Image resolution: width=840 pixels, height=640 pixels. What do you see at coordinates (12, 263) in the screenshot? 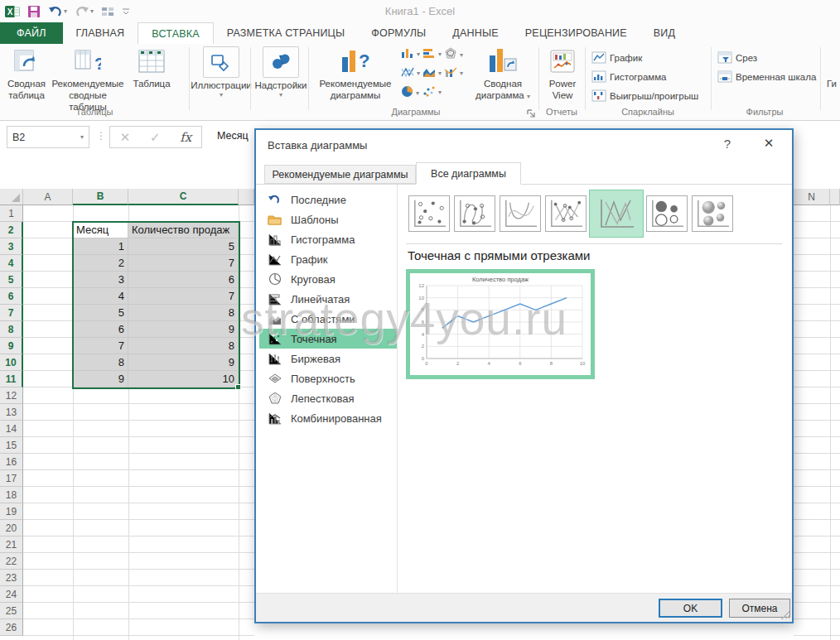
I see `row-header-4: 4` at bounding box center [12, 263].